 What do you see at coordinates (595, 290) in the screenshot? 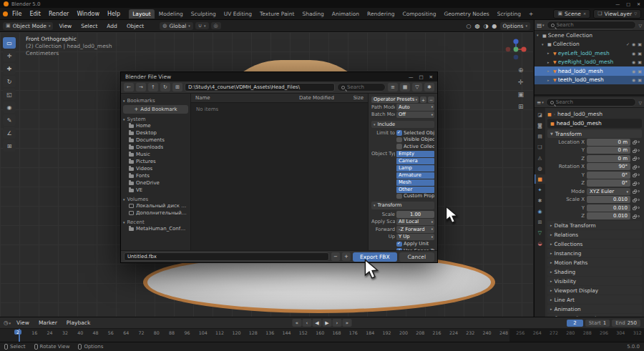
I see `collapsed-panel: ▸ Viewport Display` at bounding box center [595, 290].